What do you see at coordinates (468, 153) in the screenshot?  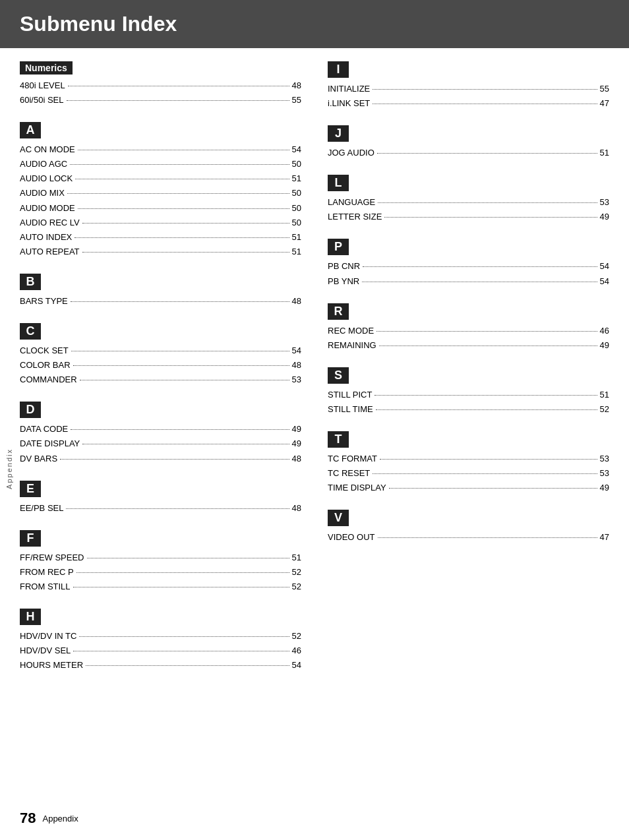 I see `index-entry: JOG AUDIO51` at bounding box center [468, 153].